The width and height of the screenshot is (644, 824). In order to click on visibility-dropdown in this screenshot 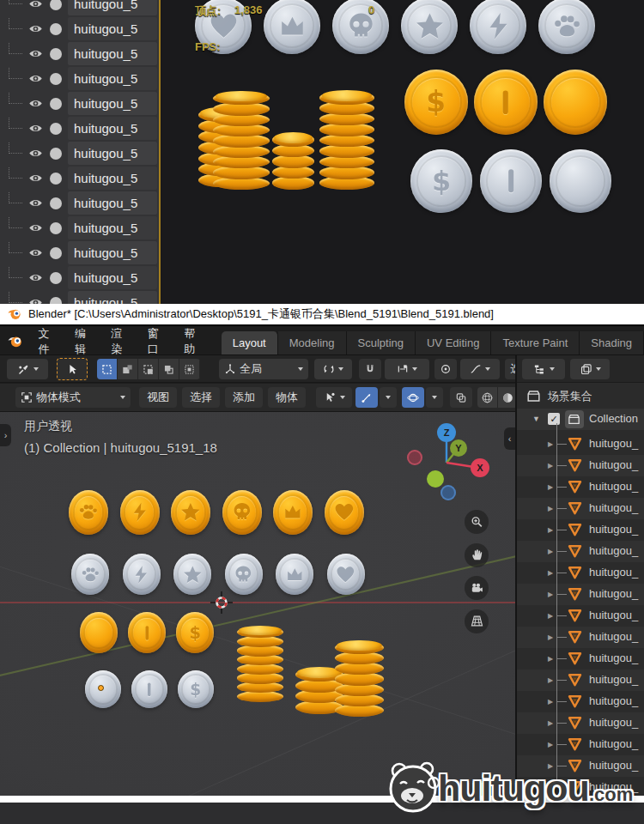, I will do `click(334, 397)`.